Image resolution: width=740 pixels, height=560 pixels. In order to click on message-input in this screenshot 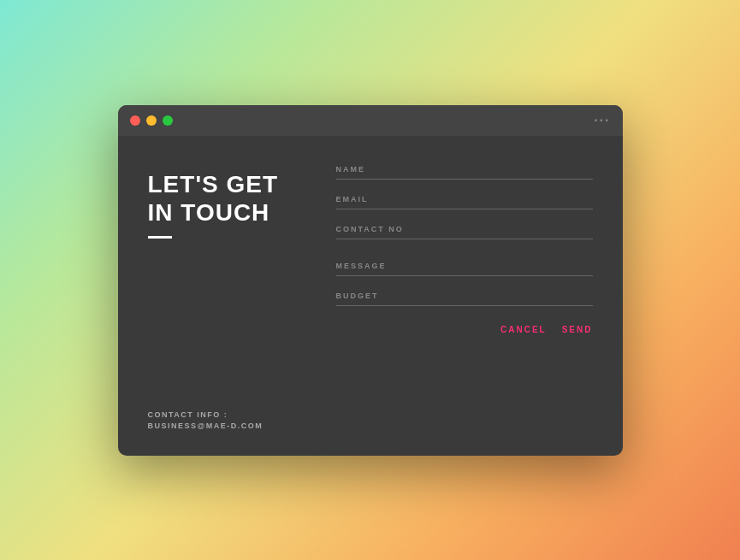, I will do `click(465, 267)`.